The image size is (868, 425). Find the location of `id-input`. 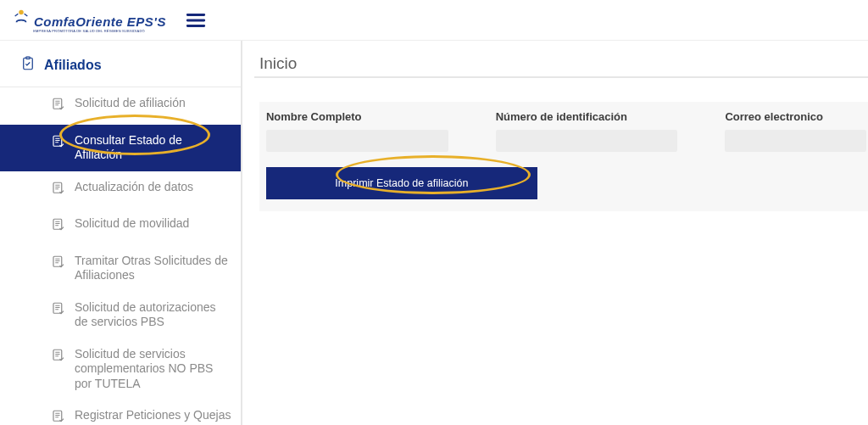

id-input is located at coordinates (587, 141).